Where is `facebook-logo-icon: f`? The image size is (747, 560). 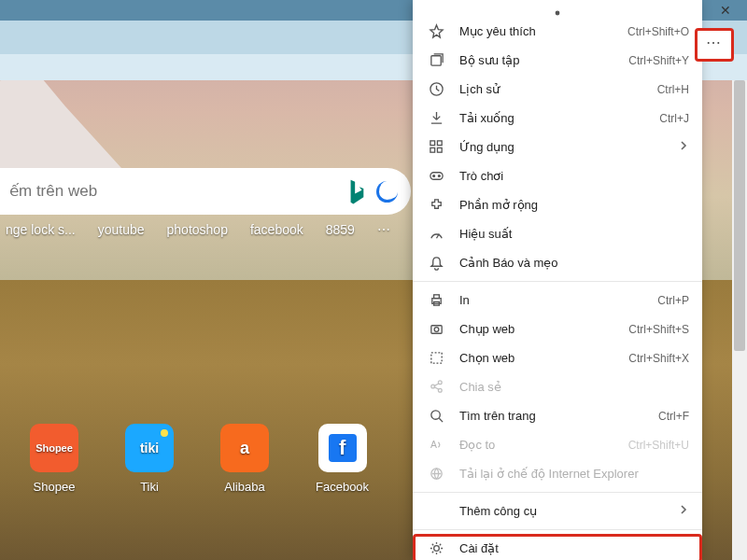 facebook-logo-icon: f is located at coordinates (343, 448).